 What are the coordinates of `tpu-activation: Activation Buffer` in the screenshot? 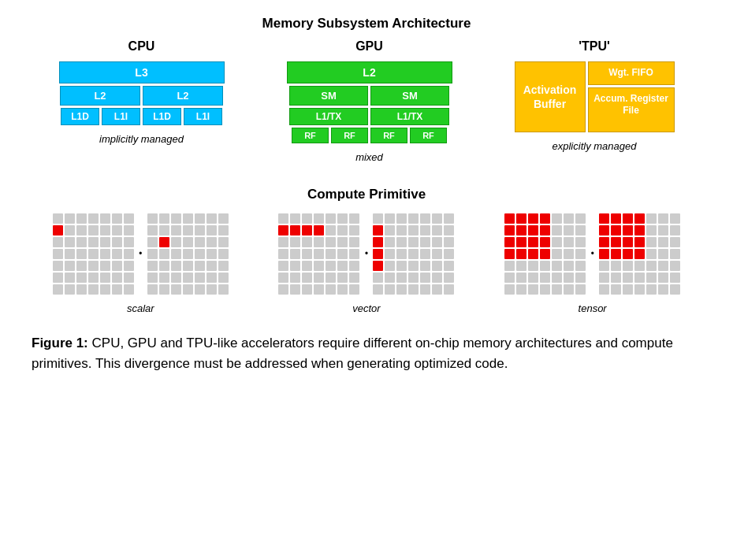 It's located at (550, 97).